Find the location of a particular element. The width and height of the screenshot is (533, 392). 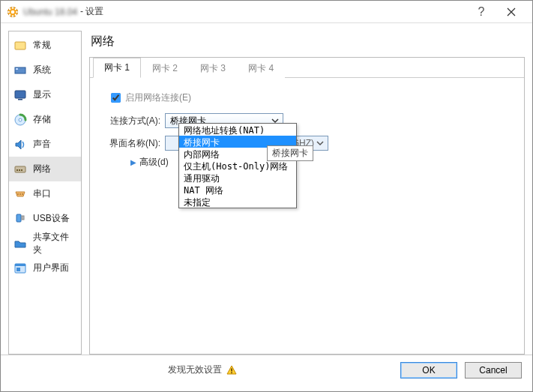

tabs: 网卡 1 网卡 2 网卡 3 网卡 4 is located at coordinates (307, 67).